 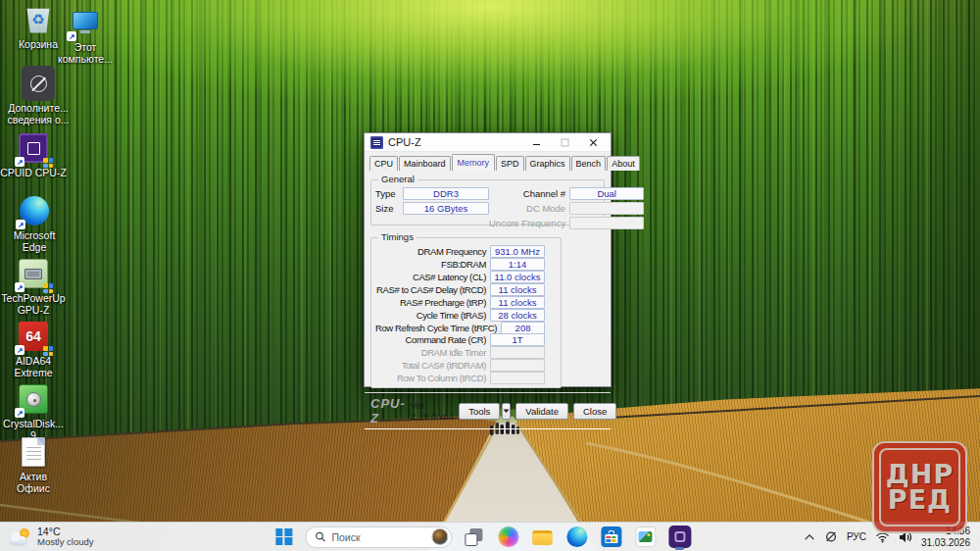 I want to click on memory-size-value: 16 GBytes, so click(x=446, y=208).